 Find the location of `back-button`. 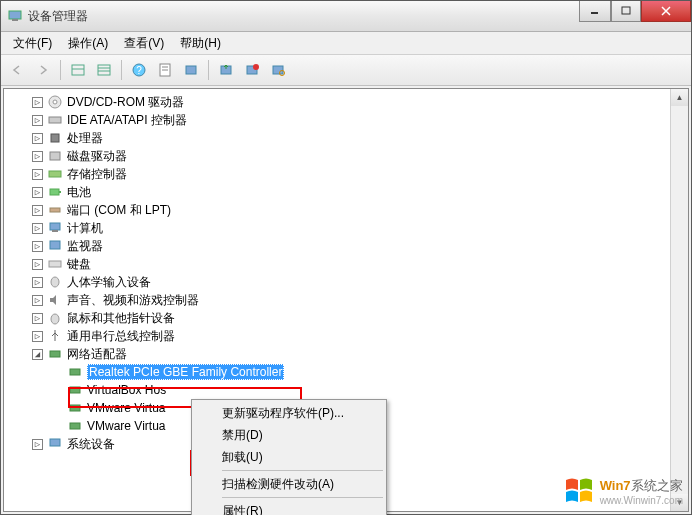

back-button is located at coordinates (17, 70).